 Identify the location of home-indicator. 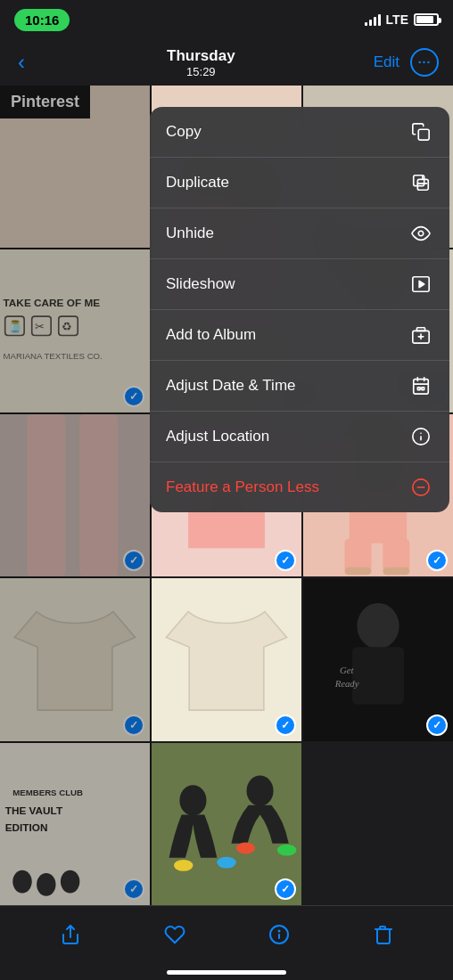
(226, 973).